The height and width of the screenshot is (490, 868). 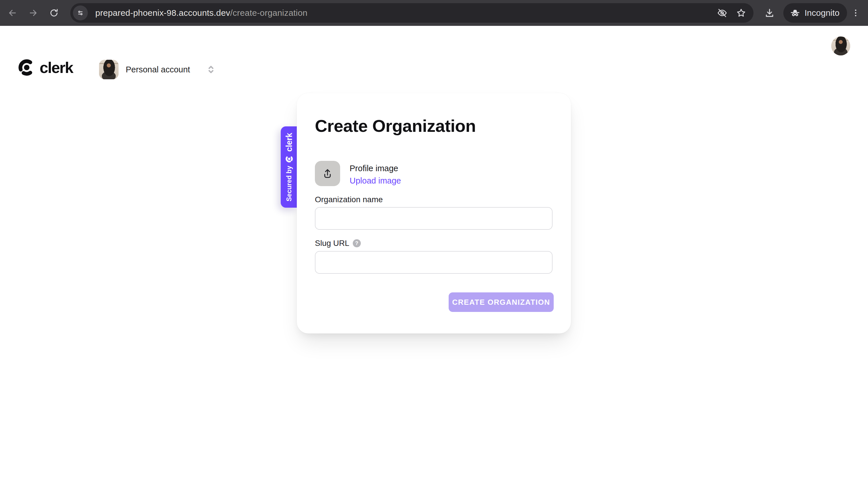 What do you see at coordinates (158, 69) in the screenshot?
I see `org-switcher: Personal account` at bounding box center [158, 69].